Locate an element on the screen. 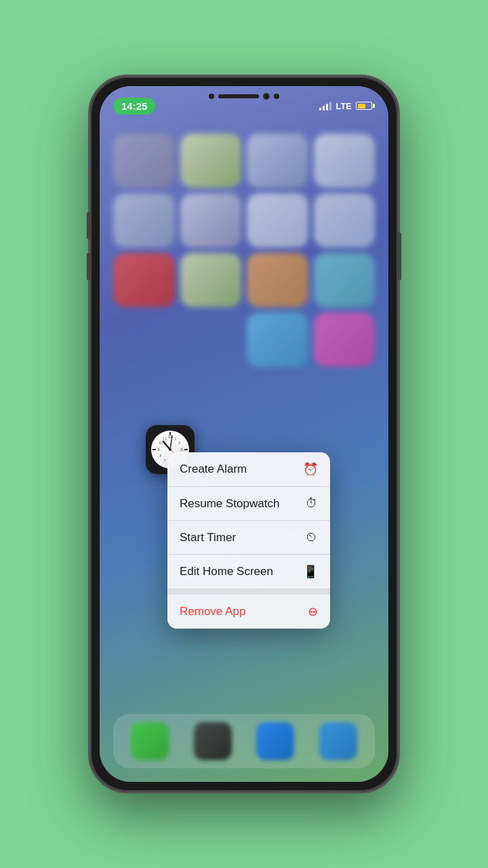 The width and height of the screenshot is (488, 868). time-display: 14:25 is located at coordinates (134, 106).